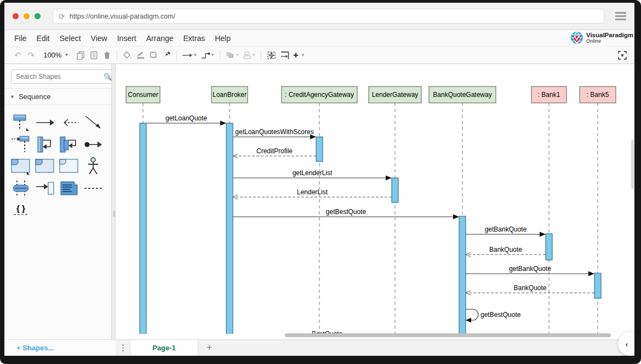 The image size is (641, 364). I want to click on svg-text: Consumer, so click(142, 95).